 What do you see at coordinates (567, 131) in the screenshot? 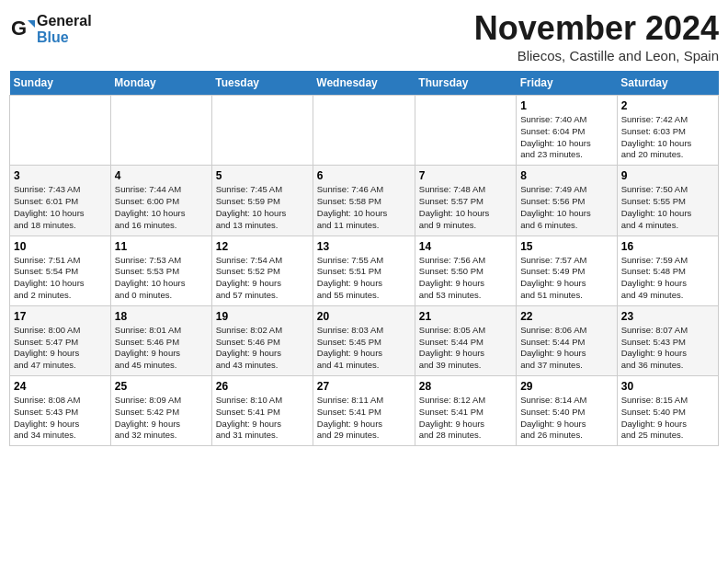
I see `calendar-cell: 1Sunrise: 7:40 AM Sunset: 6:04 PM Daylig…` at bounding box center [567, 131].